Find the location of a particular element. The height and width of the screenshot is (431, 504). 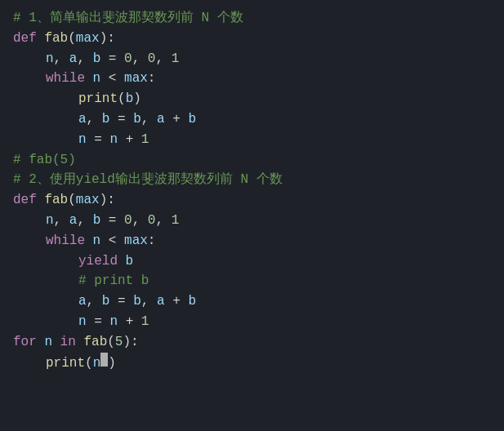

var-n-8: n is located at coordinates (114, 322).